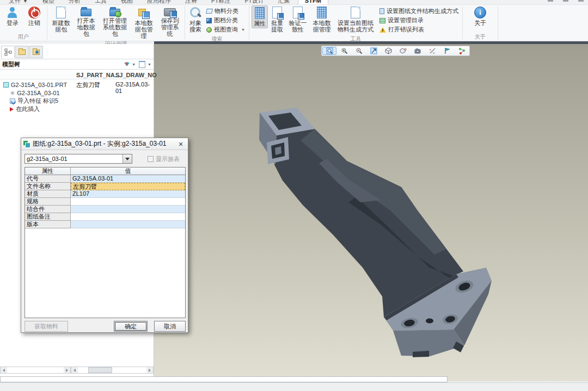 The width and height of the screenshot is (588, 391). I want to click on column-header-draw-no: SJ_DRAW_NO, so click(136, 75).